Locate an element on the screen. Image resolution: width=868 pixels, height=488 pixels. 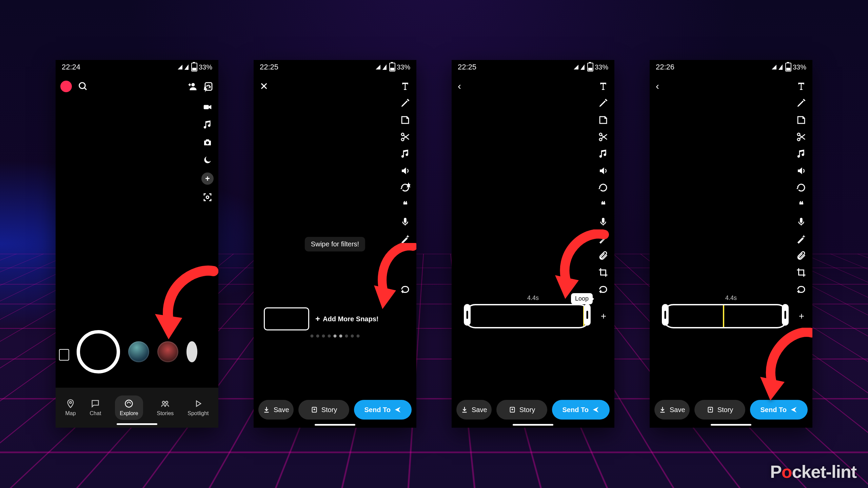
nav-chat: Chat is located at coordinates (96, 408).